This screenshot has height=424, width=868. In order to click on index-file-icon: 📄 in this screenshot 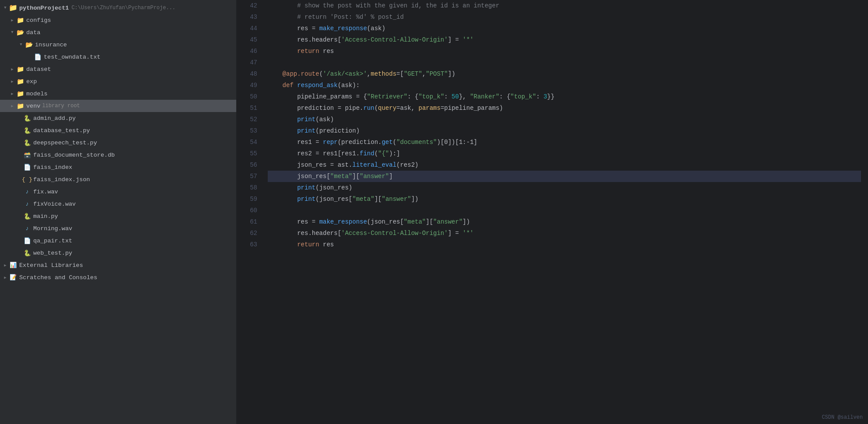, I will do `click(27, 167)`.